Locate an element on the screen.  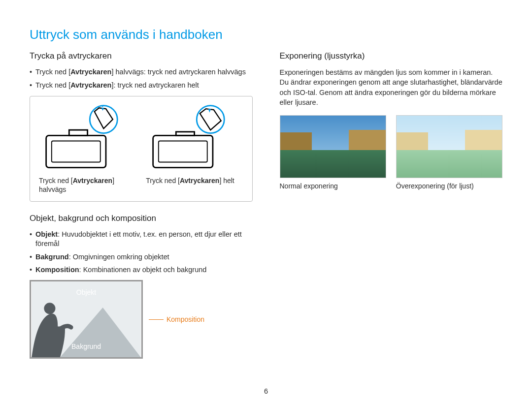
page-title: Uttryck som används i handboken is located at coordinates (266, 34).